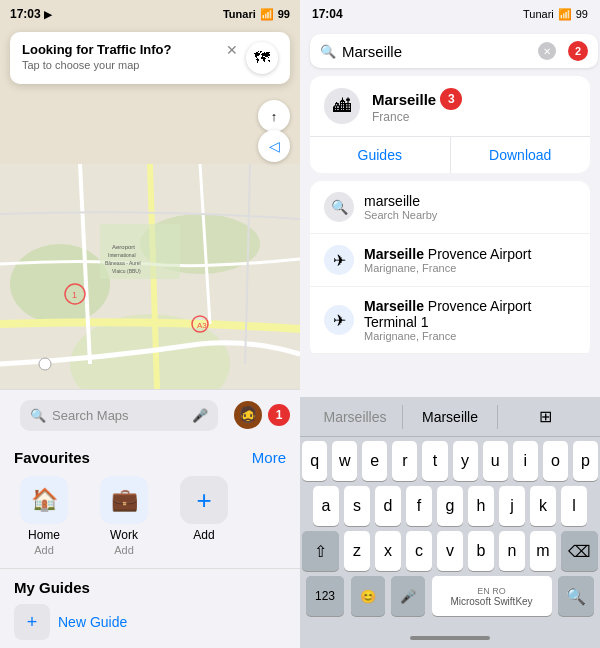 The height and width of the screenshot is (648, 600). What do you see at coordinates (204, 500) in the screenshot?
I see `add-fav-icon: +` at bounding box center [204, 500].